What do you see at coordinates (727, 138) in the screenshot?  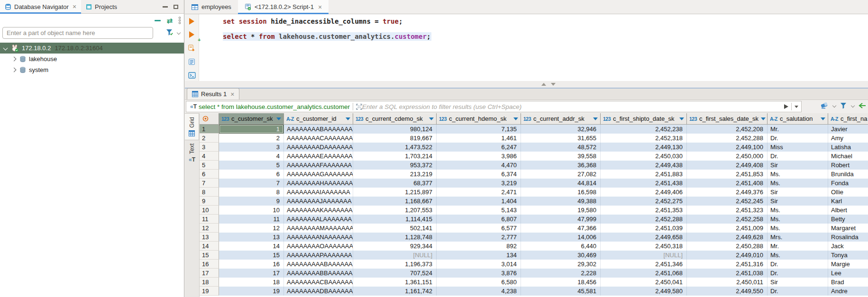 I see `grid-cell: 2,452,288` at bounding box center [727, 138].